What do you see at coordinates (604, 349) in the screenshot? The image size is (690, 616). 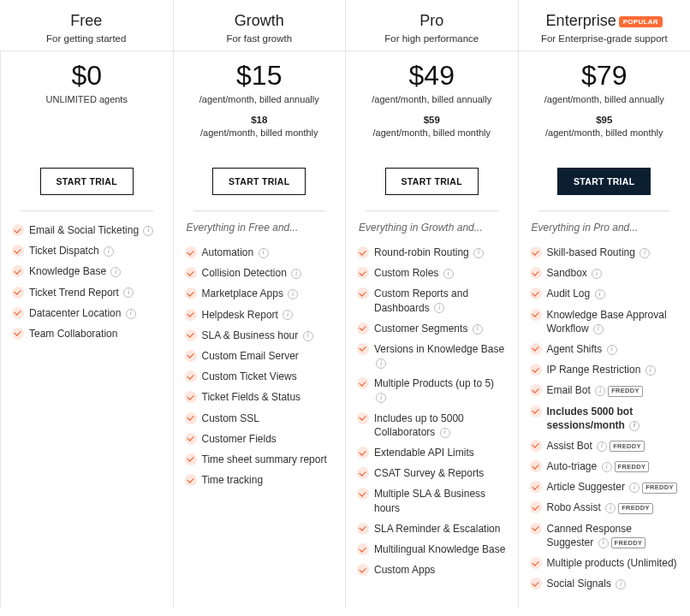 I see `feature-item: Agent Shifts` at bounding box center [604, 349].